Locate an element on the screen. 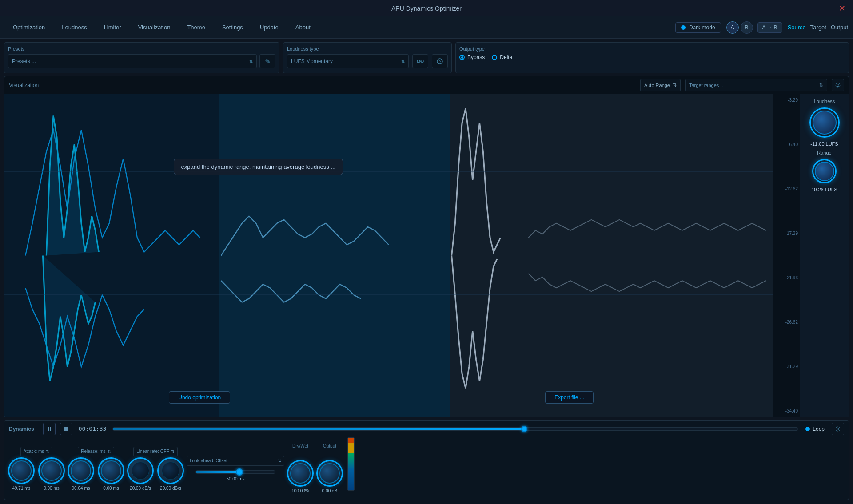 This screenshot has height=504, width=853. presets-label: Presets is located at coordinates (142, 49).